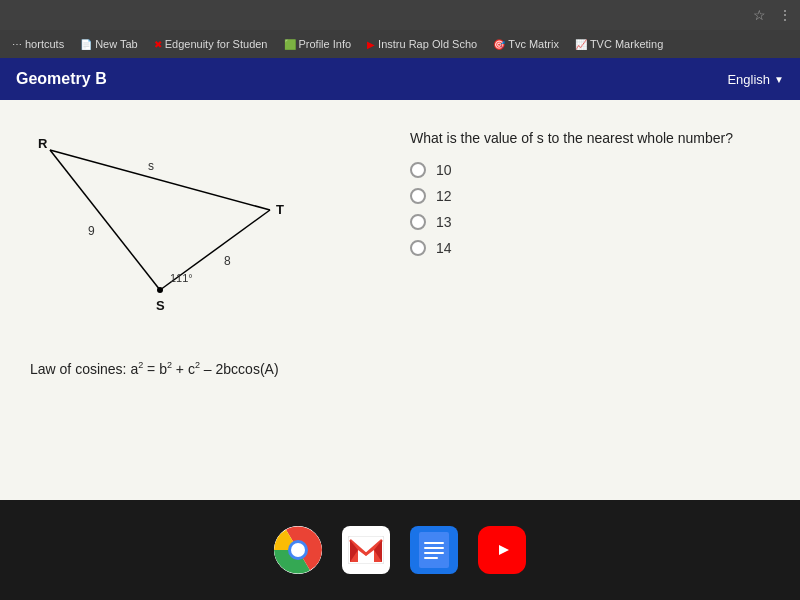  I want to click on vertex-s-label: S, so click(160, 306).